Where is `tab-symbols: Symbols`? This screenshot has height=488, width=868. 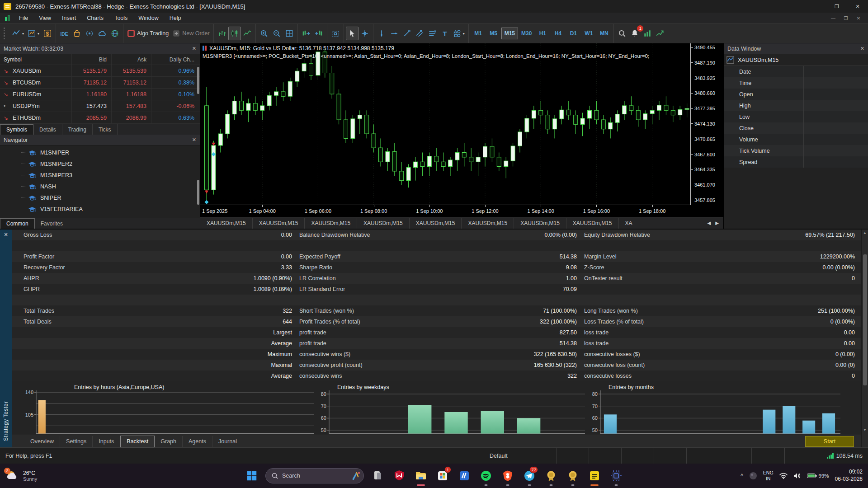 tab-symbols: Symbols is located at coordinates (17, 129).